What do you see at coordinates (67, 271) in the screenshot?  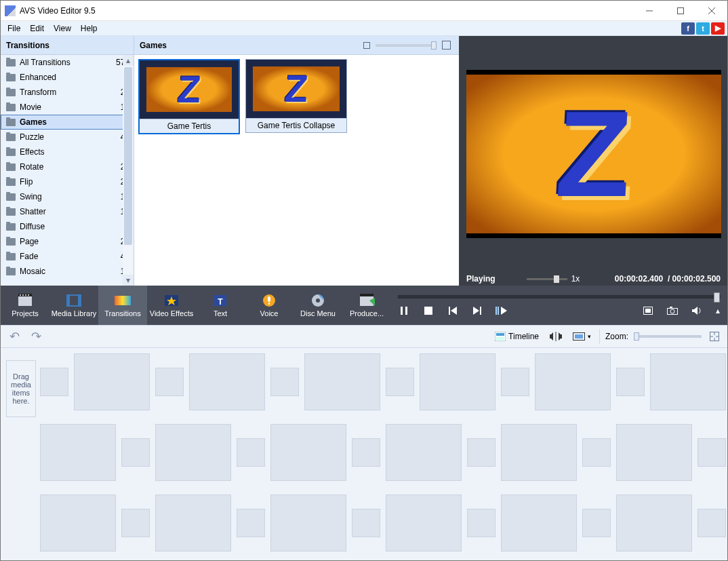 I see `sidebar-item-mosaic: Mosaic19` at bounding box center [67, 271].